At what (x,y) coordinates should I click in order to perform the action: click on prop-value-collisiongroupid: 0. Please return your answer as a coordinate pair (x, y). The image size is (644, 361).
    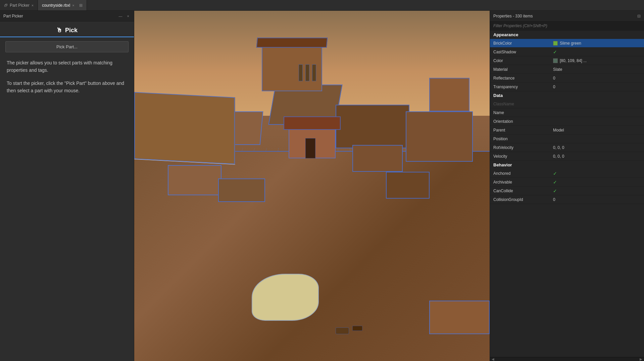
    Looking at the image, I should click on (597, 200).